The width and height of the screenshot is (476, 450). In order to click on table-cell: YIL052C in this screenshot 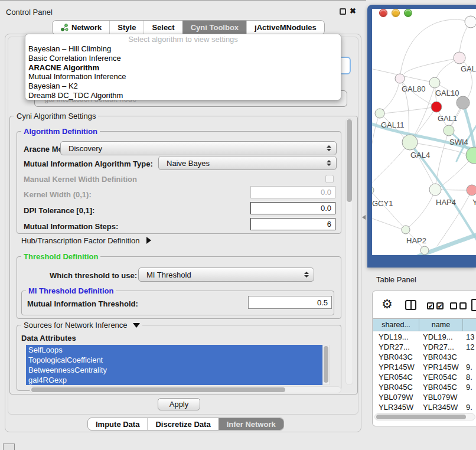, I will do `click(441, 412)`.